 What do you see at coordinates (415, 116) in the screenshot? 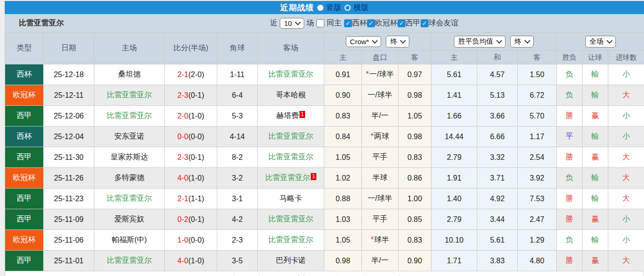
I see `odds-away-cell: 1.05` at bounding box center [415, 116].